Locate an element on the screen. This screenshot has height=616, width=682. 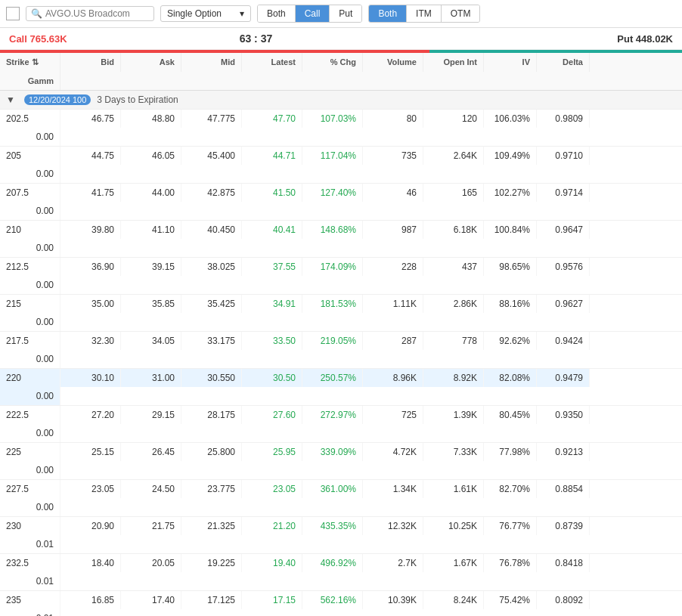
top-bar: 🔍 Single Option ▾ Both Call Put Both ITM… is located at coordinates (341, 14).